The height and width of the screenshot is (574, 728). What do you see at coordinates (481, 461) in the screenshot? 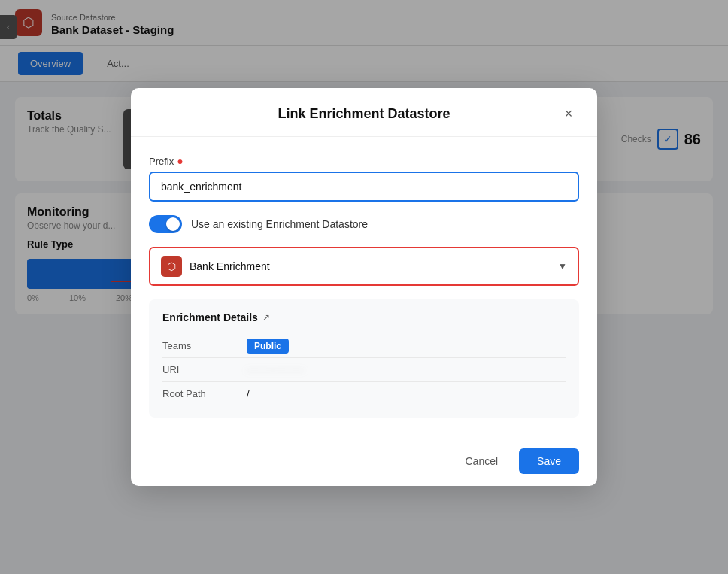
I see `cancel-button: Cancel` at bounding box center [481, 461].